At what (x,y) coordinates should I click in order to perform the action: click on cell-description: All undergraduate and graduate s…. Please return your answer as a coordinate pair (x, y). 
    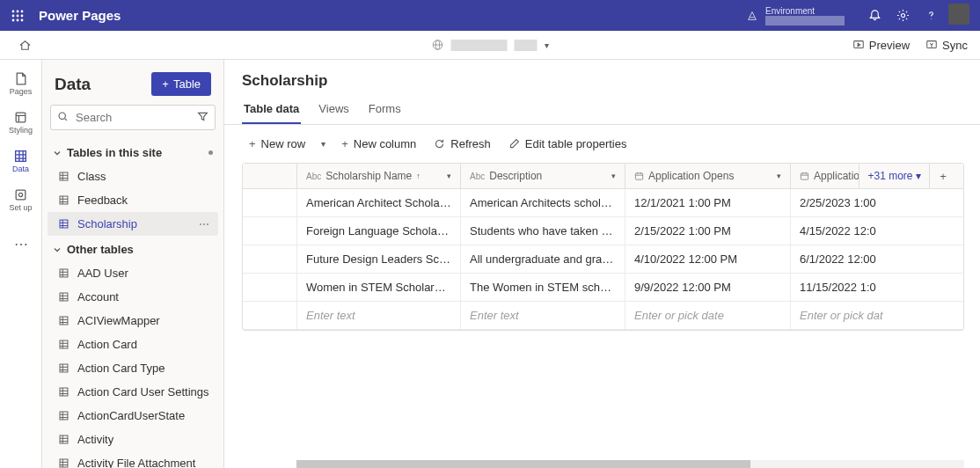
    Looking at the image, I should click on (544, 259).